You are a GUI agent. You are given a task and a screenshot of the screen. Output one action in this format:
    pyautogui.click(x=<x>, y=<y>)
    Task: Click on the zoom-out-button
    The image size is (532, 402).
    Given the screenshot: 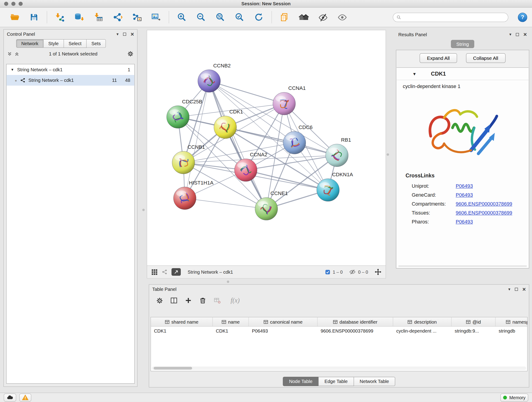 What is the action you would take?
    pyautogui.click(x=201, y=17)
    